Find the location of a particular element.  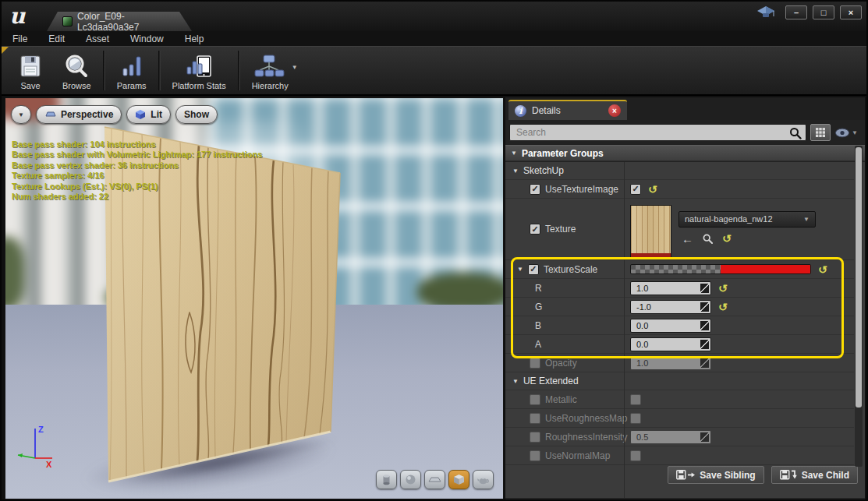

platform-stats-label: Platform Stats is located at coordinates (200, 86).